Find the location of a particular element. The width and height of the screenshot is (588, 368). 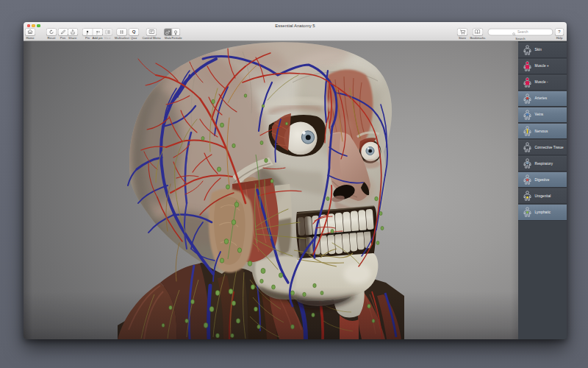

lymphatic-system-icon is located at coordinates (528, 212).